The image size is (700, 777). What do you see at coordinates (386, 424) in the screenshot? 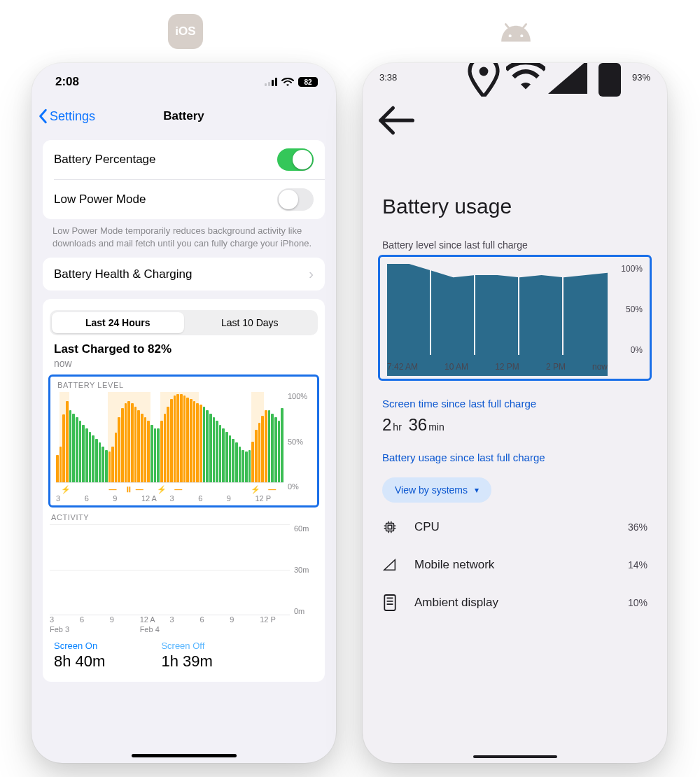
I see `screen-time-hours: 2` at bounding box center [386, 424].